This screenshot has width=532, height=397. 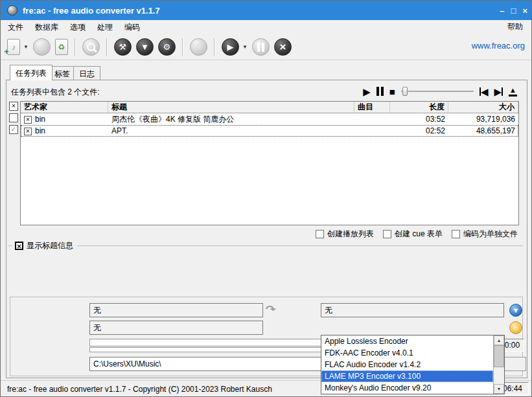 I want to click on show-tag-info-checkbox: ×, so click(x=19, y=246).